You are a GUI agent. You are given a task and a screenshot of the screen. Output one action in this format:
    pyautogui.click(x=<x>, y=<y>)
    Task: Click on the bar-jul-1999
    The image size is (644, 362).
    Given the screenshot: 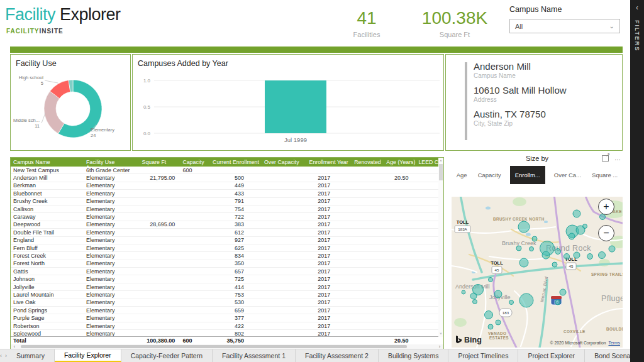 What is the action you would take?
    pyautogui.click(x=296, y=107)
    